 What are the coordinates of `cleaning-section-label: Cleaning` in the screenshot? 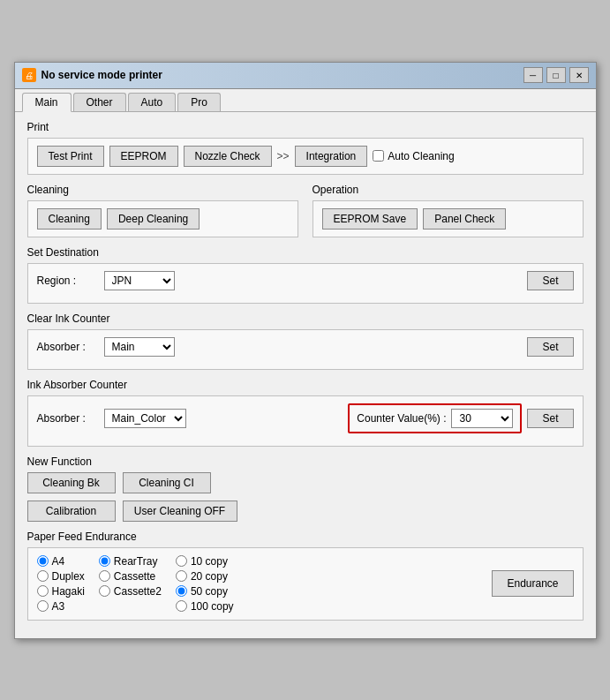 It's located at (162, 190).